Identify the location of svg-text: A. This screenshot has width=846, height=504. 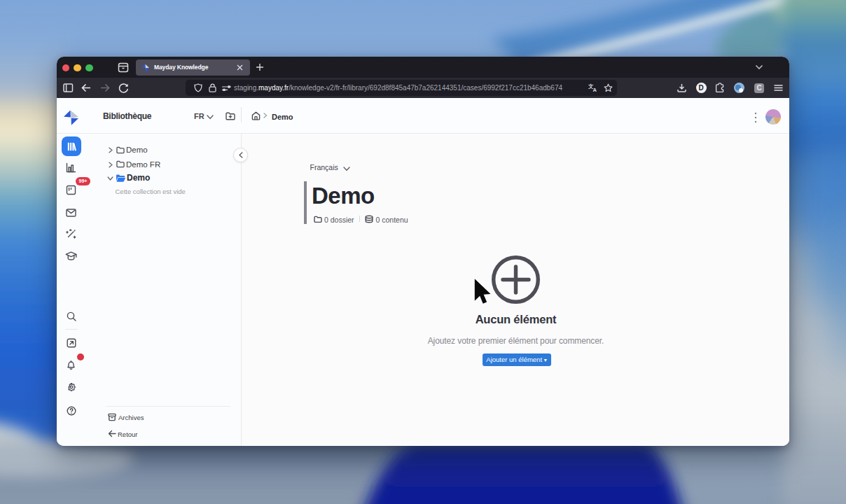
(595, 90).